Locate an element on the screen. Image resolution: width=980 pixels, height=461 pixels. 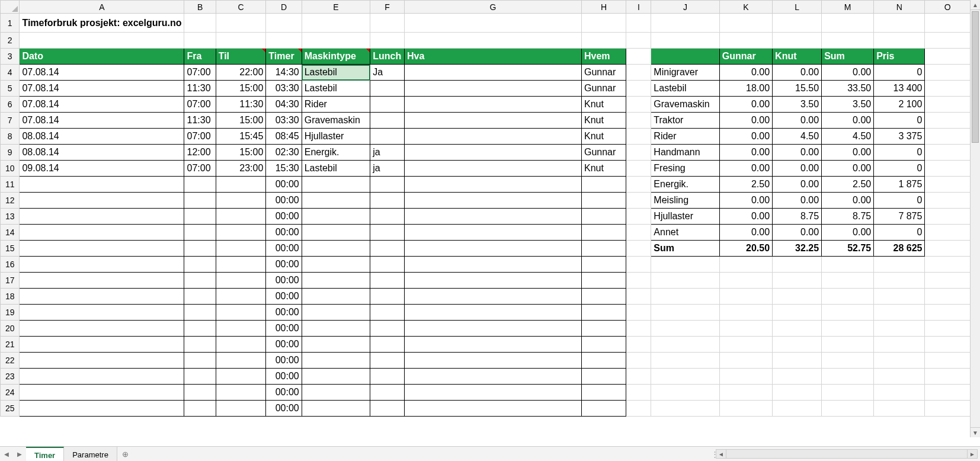
cell-H1 is located at coordinates (603, 23).